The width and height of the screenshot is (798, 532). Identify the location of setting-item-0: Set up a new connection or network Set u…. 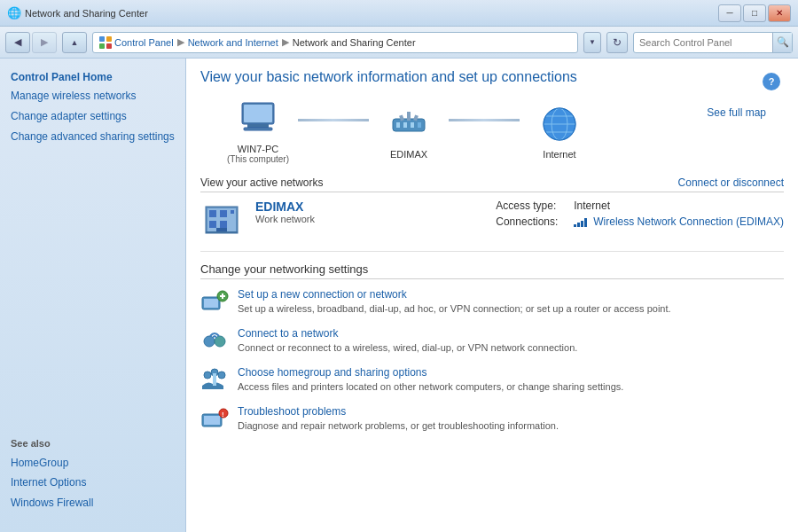
(492, 302).